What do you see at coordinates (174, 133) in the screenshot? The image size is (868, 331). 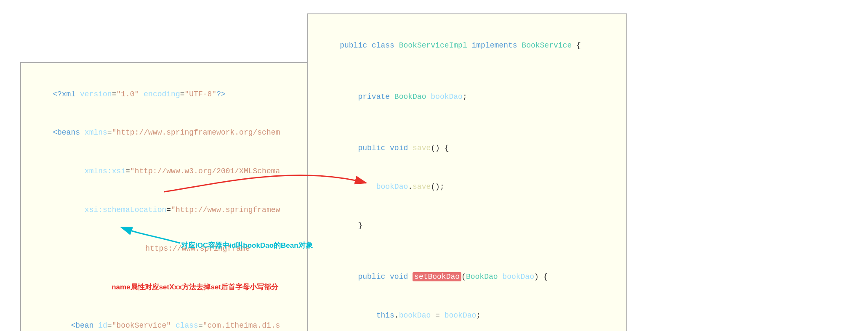 I see `xml-line-2: <beans xmlns="http://www.springframework…` at bounding box center [174, 133].